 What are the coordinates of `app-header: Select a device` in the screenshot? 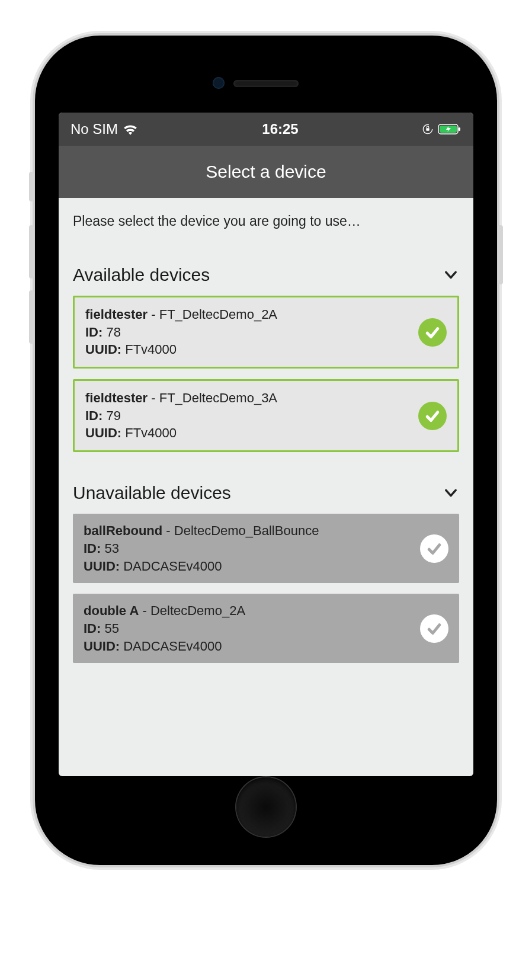 It's located at (266, 172).